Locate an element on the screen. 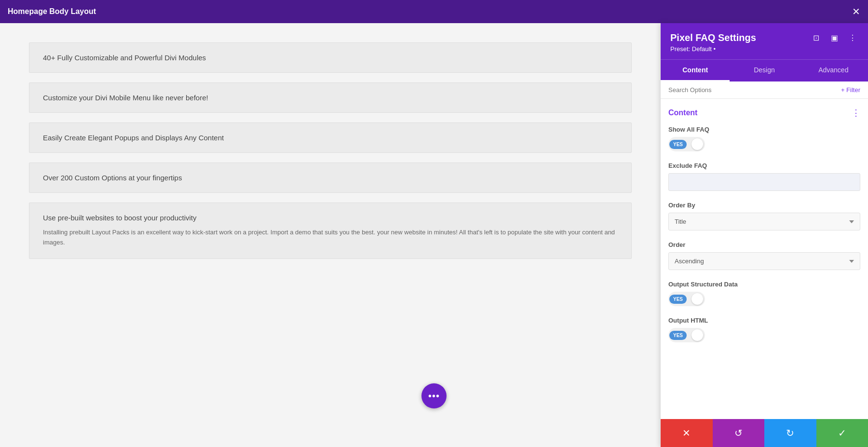 The image size is (868, 447). focus-icon: ⊡ is located at coordinates (816, 38).